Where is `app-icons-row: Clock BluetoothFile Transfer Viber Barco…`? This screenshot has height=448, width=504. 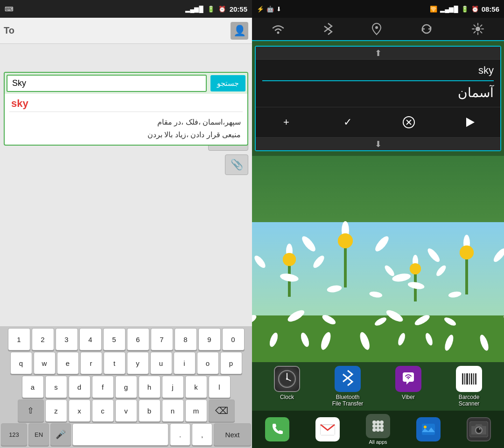 app-icons-row: Clock BluetoothFile Transfer Viber Barco… is located at coordinates (378, 386).